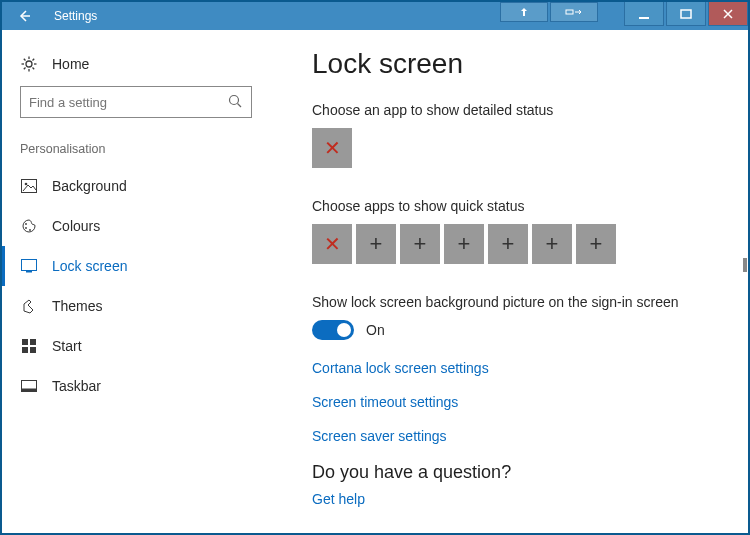  Describe the element at coordinates (596, 244) in the screenshot. I see `quick-status-tile-7: +` at that location.